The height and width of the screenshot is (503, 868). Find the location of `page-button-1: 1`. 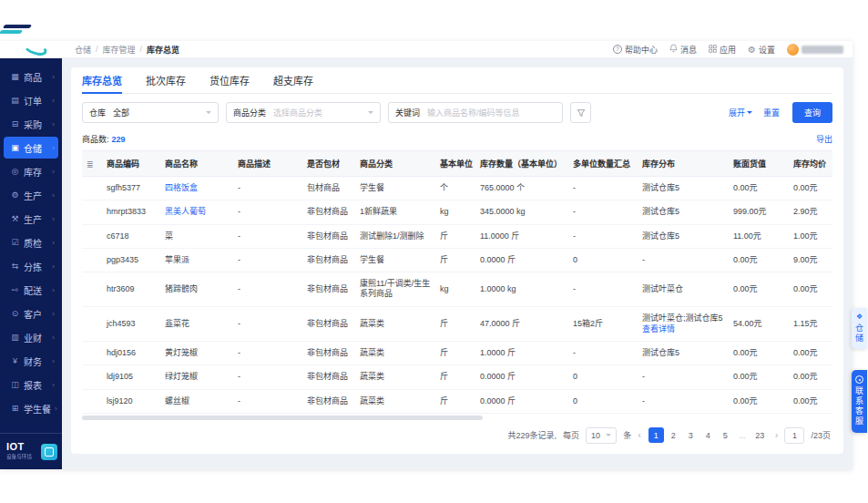

page-button-1: 1 is located at coordinates (656, 436).